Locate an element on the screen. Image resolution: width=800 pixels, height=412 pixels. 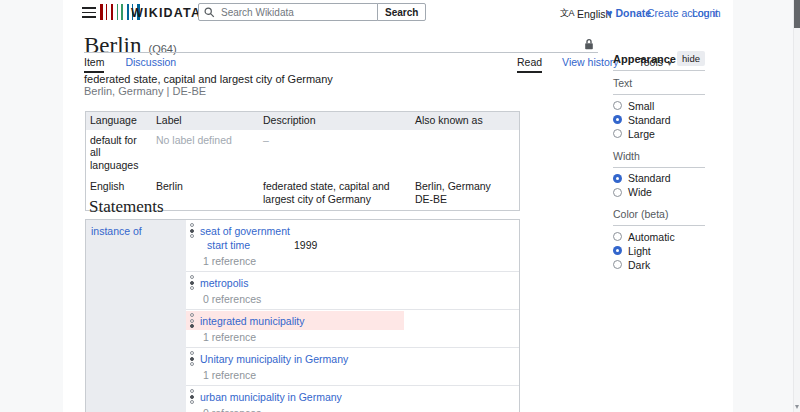
row-aliases: Berlin, Germany DE-BE is located at coordinates (465, 193).